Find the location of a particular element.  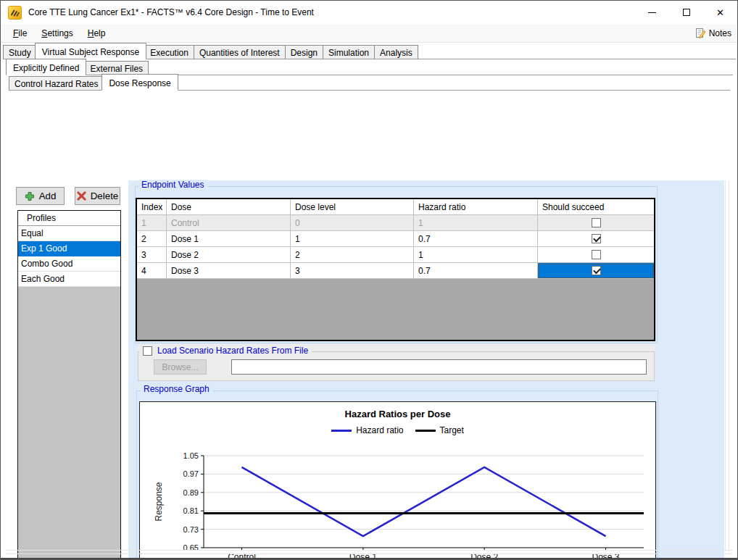

browse-button: Browse... is located at coordinates (180, 367).